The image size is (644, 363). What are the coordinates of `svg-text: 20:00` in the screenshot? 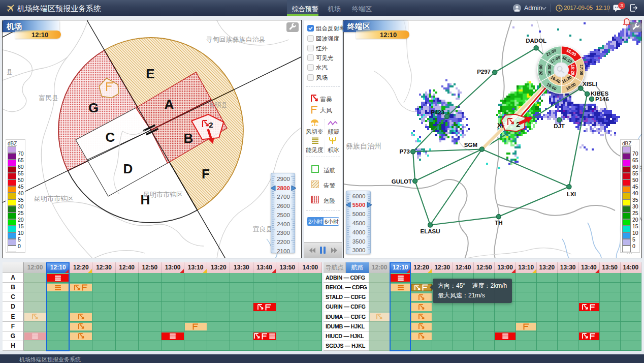 It's located at (541, 69).